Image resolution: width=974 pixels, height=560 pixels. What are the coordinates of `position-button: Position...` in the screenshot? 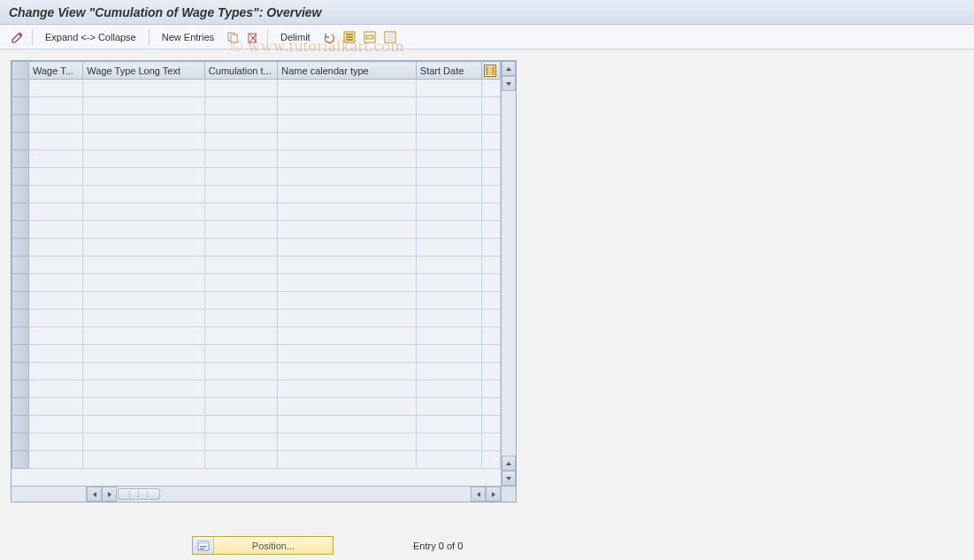 It's located at (263, 545).